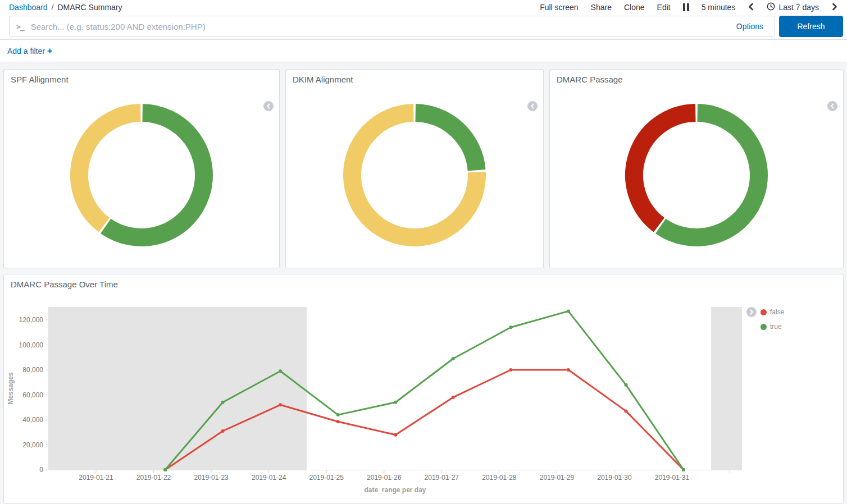 The height and width of the screenshot is (504, 847). I want to click on x-tick-label: 2019-01-30, so click(614, 478).